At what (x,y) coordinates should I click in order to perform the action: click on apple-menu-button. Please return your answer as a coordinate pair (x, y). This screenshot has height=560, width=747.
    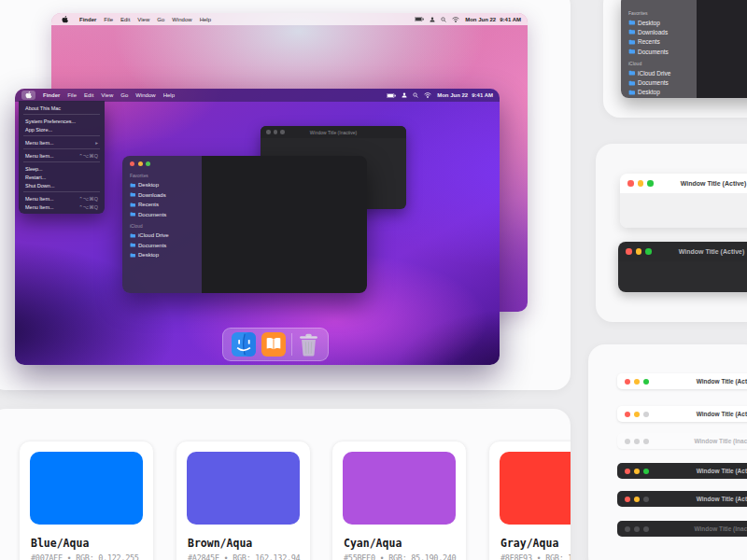
    Looking at the image, I should click on (65, 20).